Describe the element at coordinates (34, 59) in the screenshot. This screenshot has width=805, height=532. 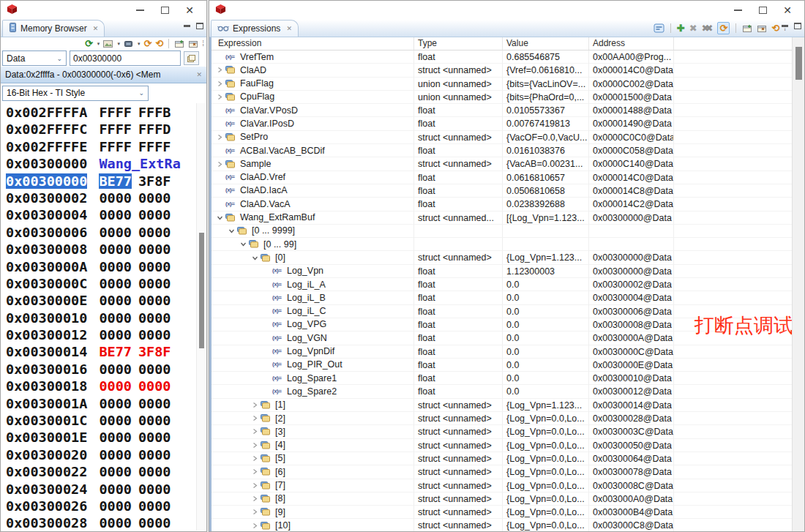
I see `memory-space-select: Data ⌄` at that location.